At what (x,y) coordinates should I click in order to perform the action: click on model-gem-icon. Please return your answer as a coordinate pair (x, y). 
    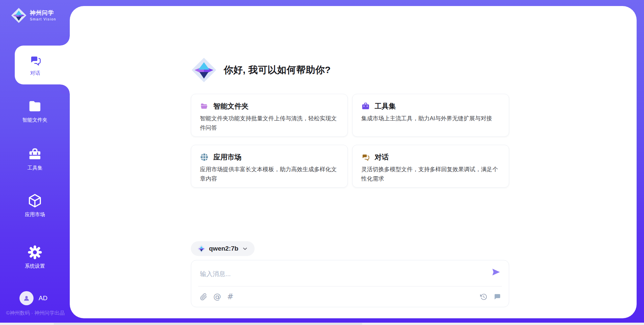
    Looking at the image, I should click on (201, 249).